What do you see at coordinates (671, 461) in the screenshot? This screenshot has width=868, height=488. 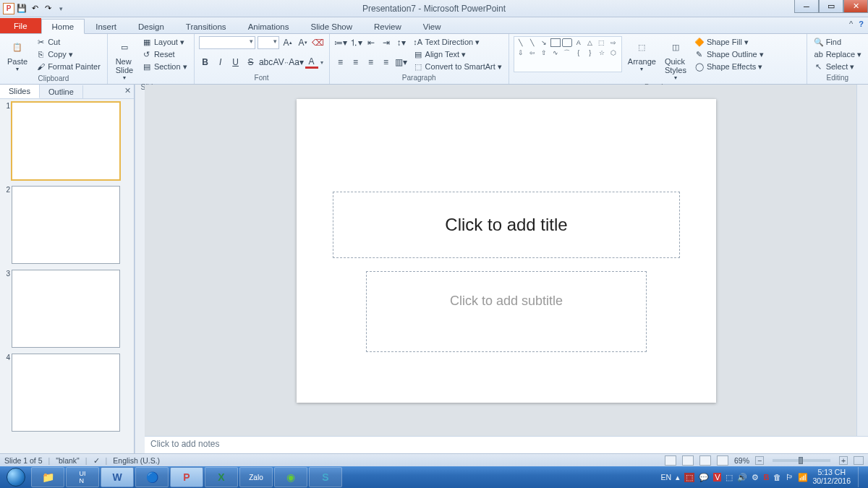 I see `normal-view-button` at bounding box center [671, 461].